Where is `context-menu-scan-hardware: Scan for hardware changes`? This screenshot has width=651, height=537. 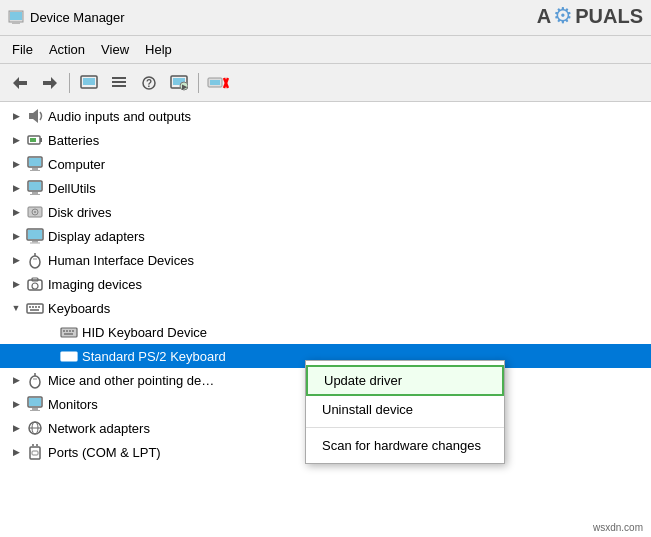 context-menu-scan-hardware: Scan for hardware changes is located at coordinates (405, 446).